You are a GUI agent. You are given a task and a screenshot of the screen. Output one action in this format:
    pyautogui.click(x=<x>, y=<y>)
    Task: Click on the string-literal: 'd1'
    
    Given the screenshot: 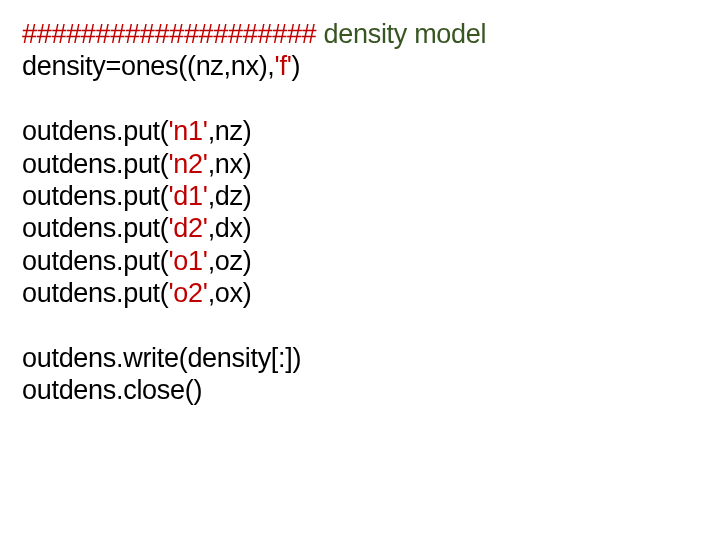 What is the action you would take?
    pyautogui.click(x=188, y=196)
    